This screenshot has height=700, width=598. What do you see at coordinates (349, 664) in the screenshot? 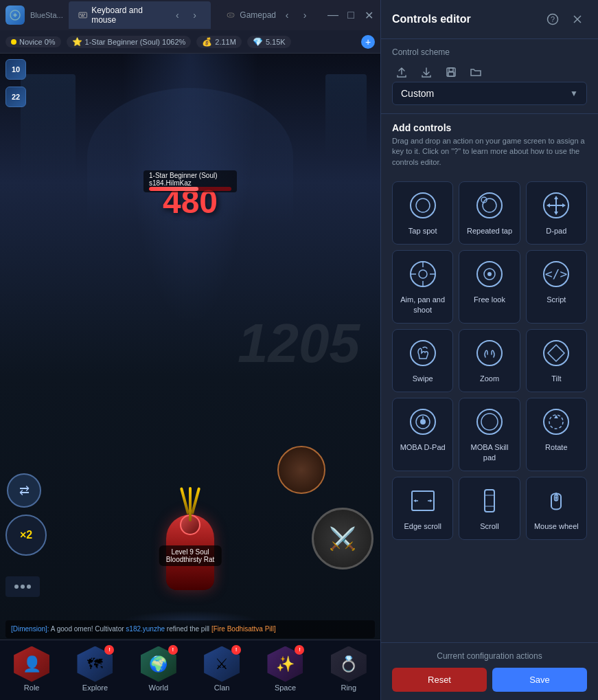
I see `nav-ring-hex: 💍` at bounding box center [349, 664].